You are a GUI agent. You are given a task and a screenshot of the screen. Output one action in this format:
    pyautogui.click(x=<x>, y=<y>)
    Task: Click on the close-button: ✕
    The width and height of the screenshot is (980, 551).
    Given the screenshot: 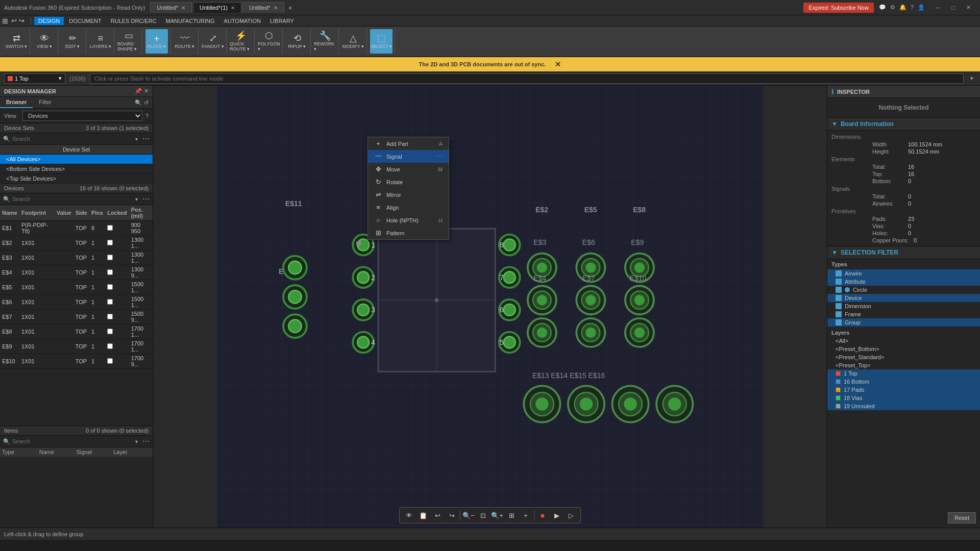 What is the action you would take?
    pyautogui.click(x=968, y=8)
    